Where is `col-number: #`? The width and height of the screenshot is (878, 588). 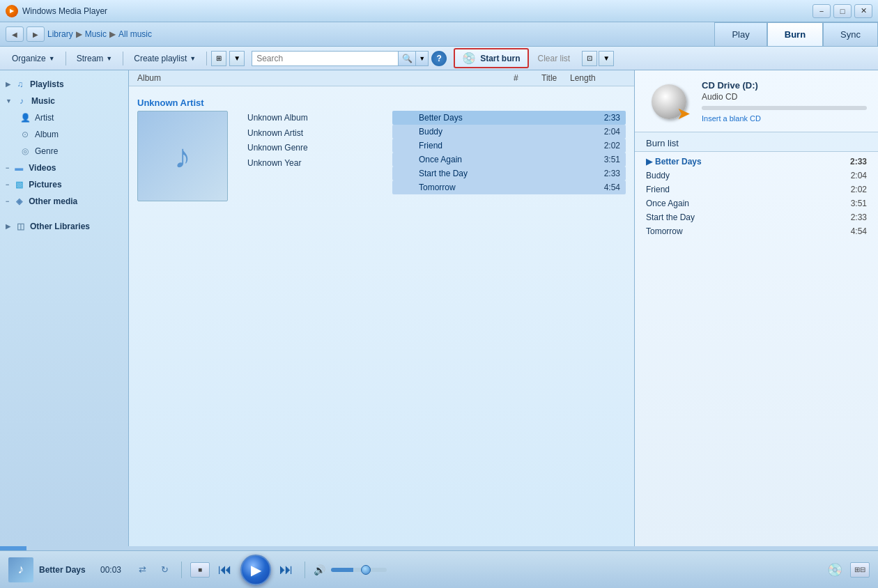
col-number: # is located at coordinates (527, 78).